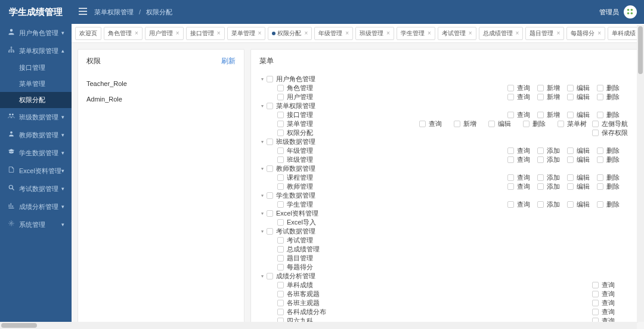 This screenshot has width=644, height=329. I want to click on sidebar-item-4: 学生数据管理▾, so click(36, 153).